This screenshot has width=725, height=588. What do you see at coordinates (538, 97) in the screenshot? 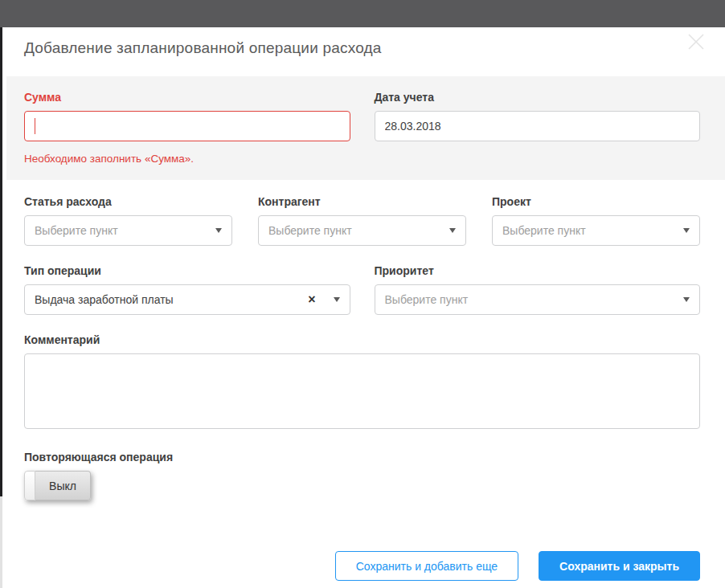
I see `date-label: Дата учета` at bounding box center [538, 97].